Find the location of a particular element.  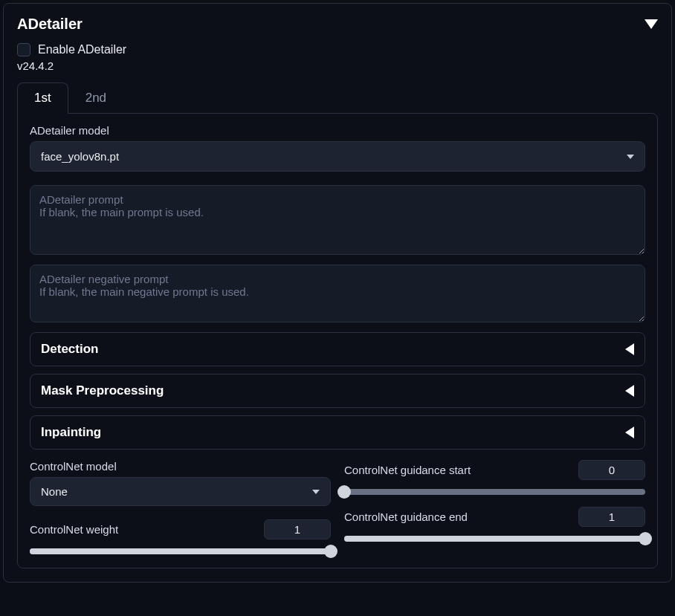

panel-header: ADetailer is located at coordinates (338, 24).